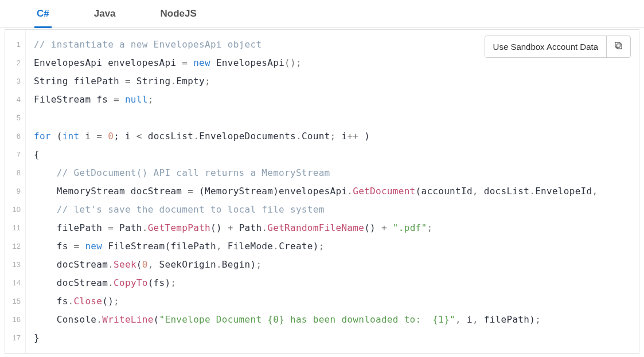 This screenshot has height=357, width=644. I want to click on line-number: 3, so click(13, 81).